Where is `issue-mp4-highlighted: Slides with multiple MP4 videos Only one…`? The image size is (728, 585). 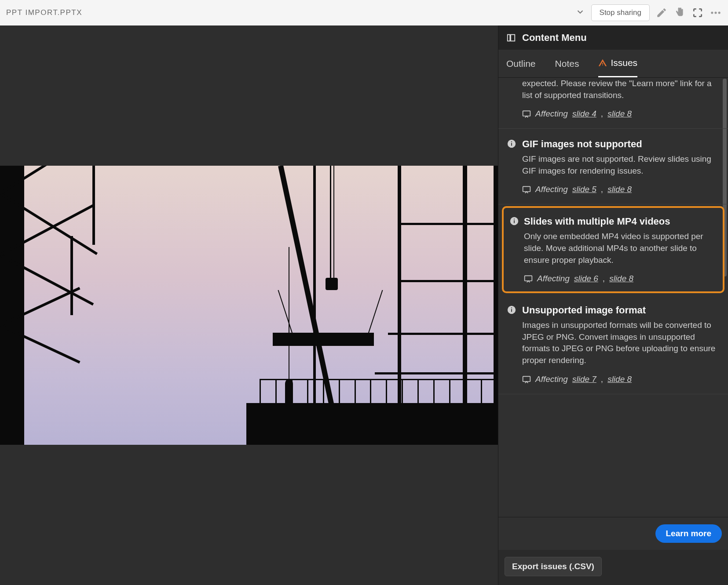 issue-mp4-highlighted: Slides with multiple MP4 videos Only one… is located at coordinates (613, 250).